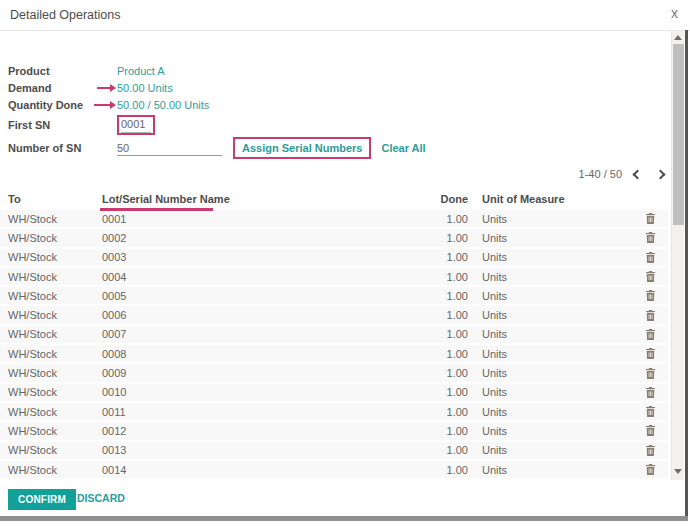 The image size is (690, 528). Describe the element at coordinates (334, 278) in the screenshot. I see `table-row: WH/Stock00041.00Units` at that location.